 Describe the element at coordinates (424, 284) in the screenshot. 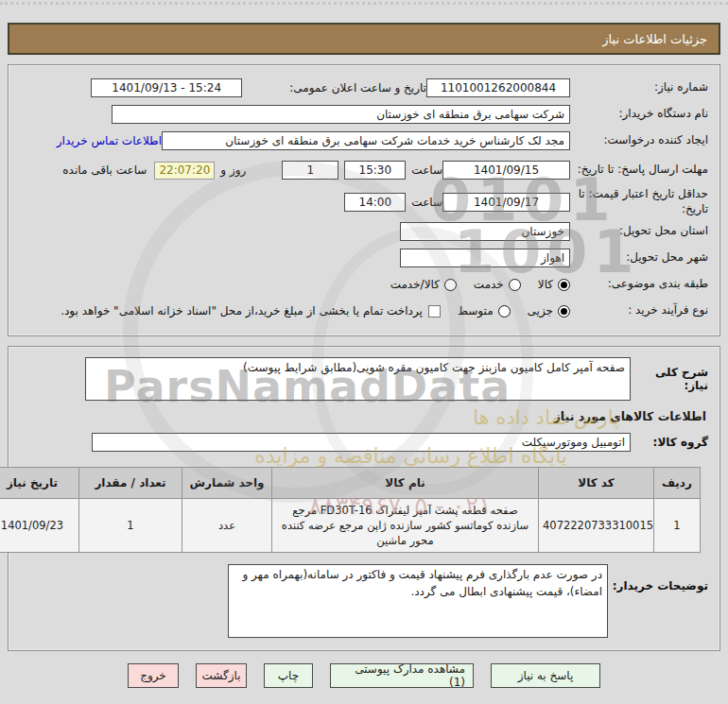

I see `radio-option-goods-service: کالا/خدمت` at that location.